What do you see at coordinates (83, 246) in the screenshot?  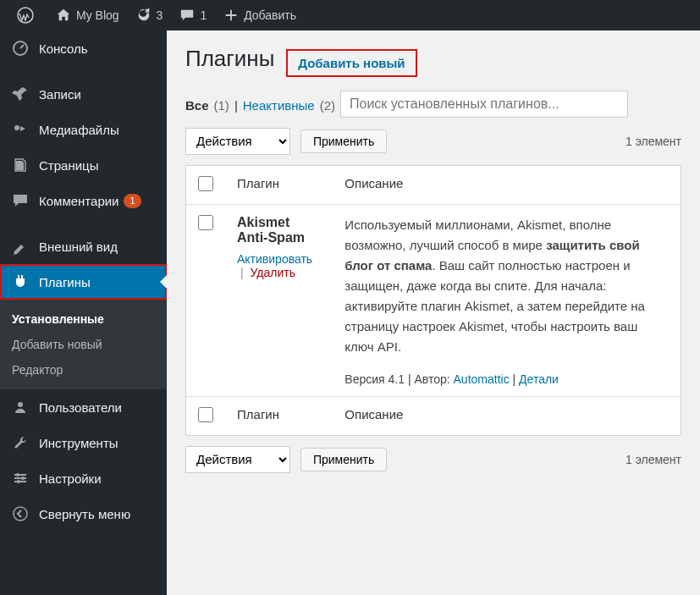 I see `sidebar-item-appearance: Внешний вид` at bounding box center [83, 246].